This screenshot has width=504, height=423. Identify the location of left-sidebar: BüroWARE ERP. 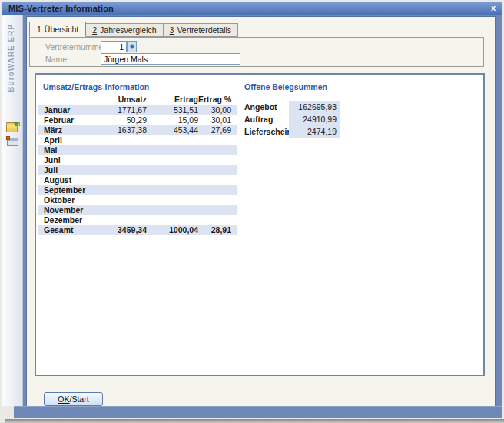
(12, 211).